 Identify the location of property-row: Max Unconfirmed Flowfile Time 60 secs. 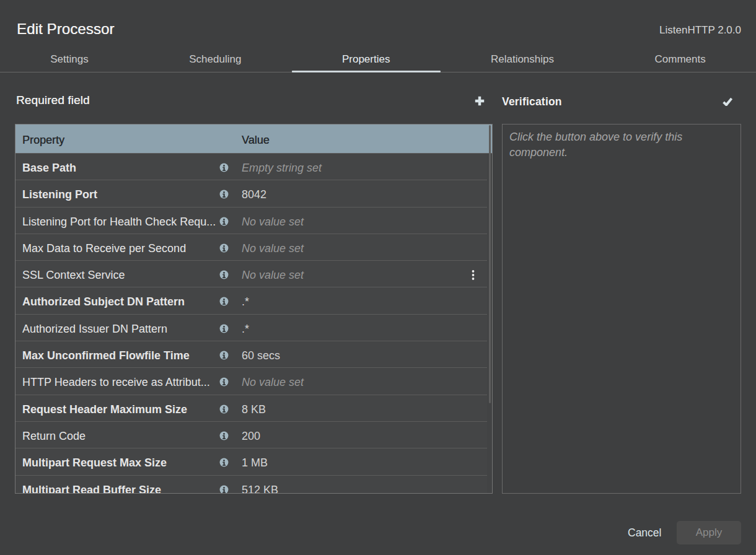
(252, 354).